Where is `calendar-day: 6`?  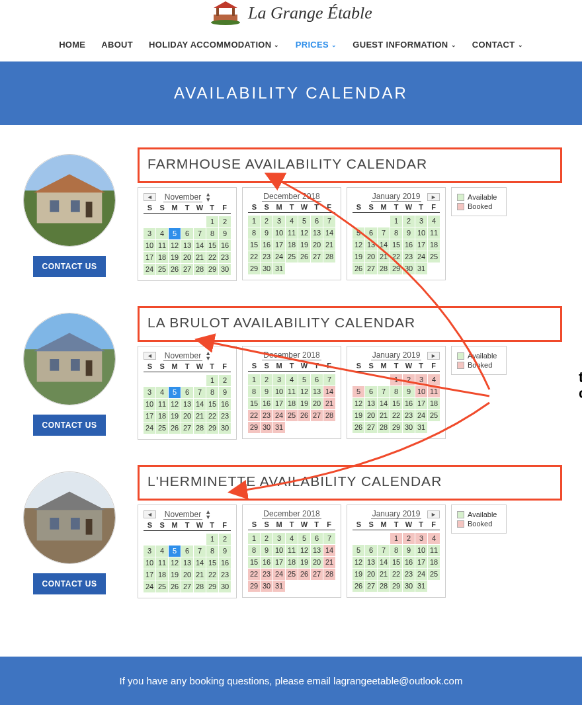
calendar-day: 6 is located at coordinates (317, 221).